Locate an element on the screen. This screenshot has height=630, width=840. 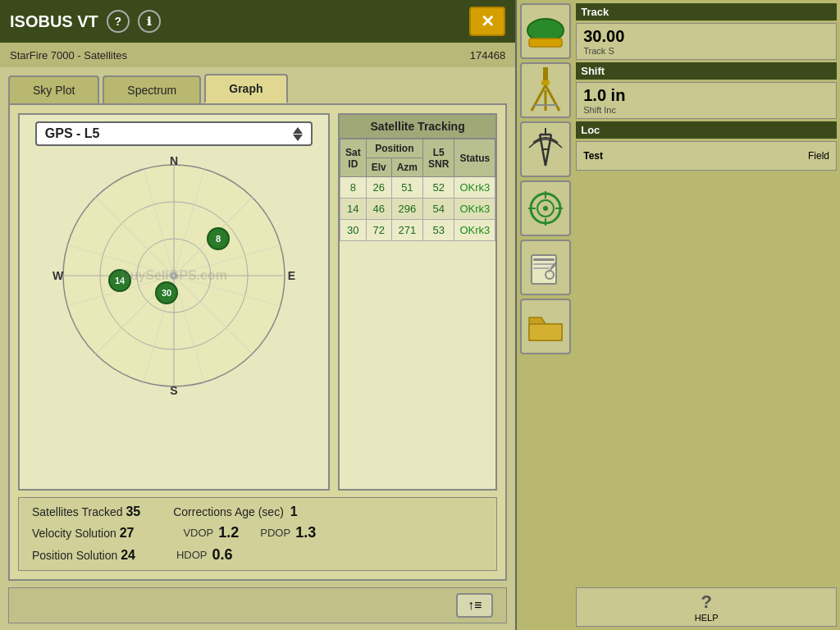
vdop-value: 1.2 is located at coordinates (228, 533).